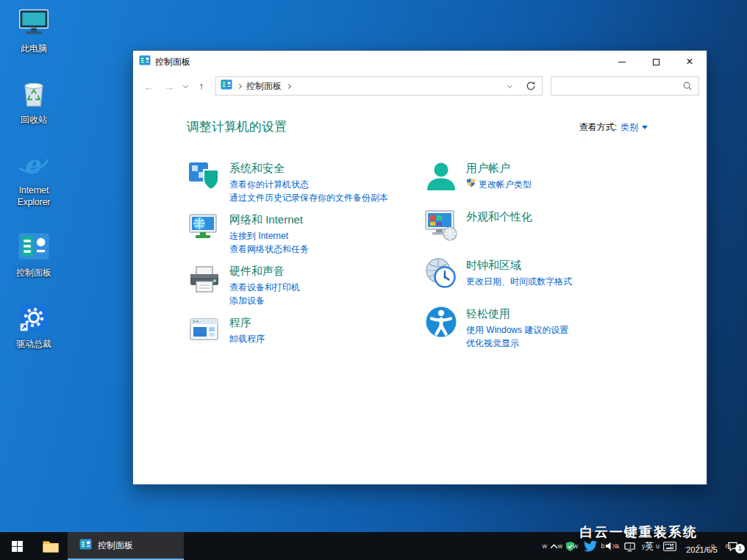 This screenshot has height=560, width=747. What do you see at coordinates (204, 228) in the screenshot?
I see `network-internet-icon` at bounding box center [204, 228].